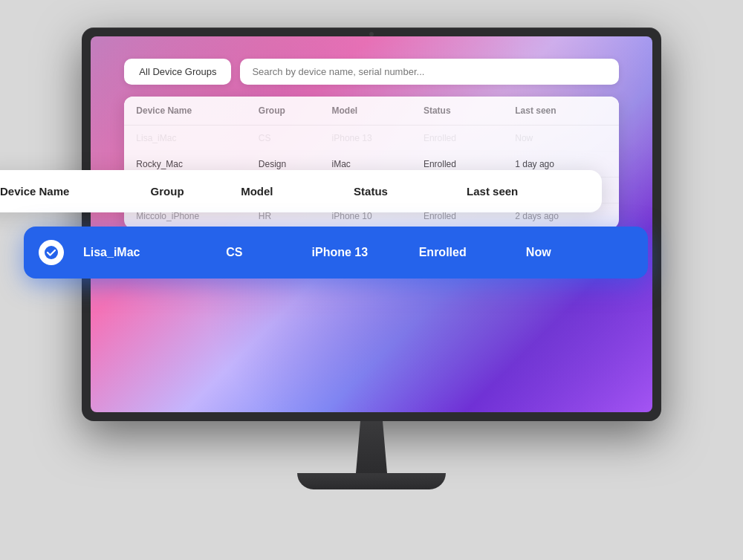 The height and width of the screenshot is (560, 743). What do you see at coordinates (470, 164) in the screenshot?
I see `cell-status-1: Enrolled` at bounding box center [470, 164].